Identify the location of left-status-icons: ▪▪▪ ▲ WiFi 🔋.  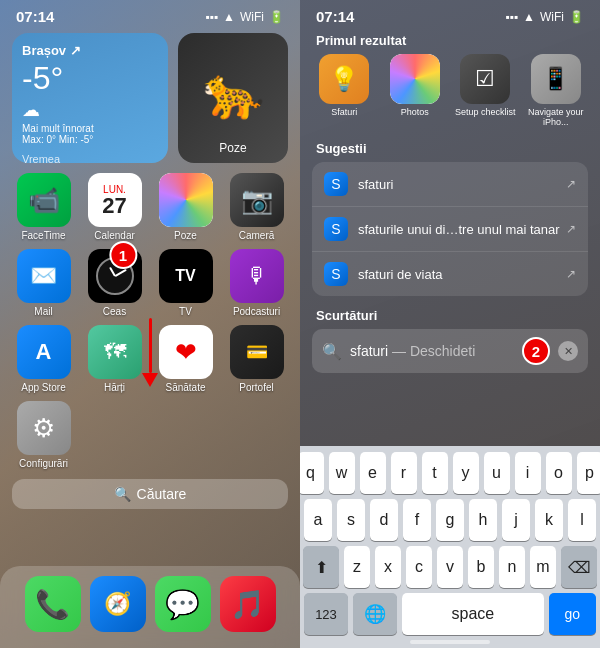
(244, 17).